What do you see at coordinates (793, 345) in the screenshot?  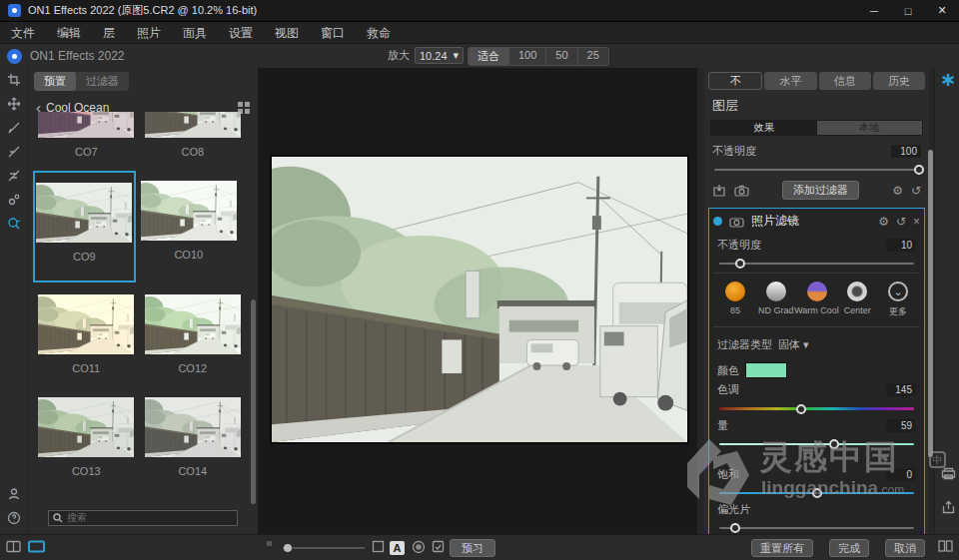 I see `filter-type-select: 固体 ▾` at bounding box center [793, 345].